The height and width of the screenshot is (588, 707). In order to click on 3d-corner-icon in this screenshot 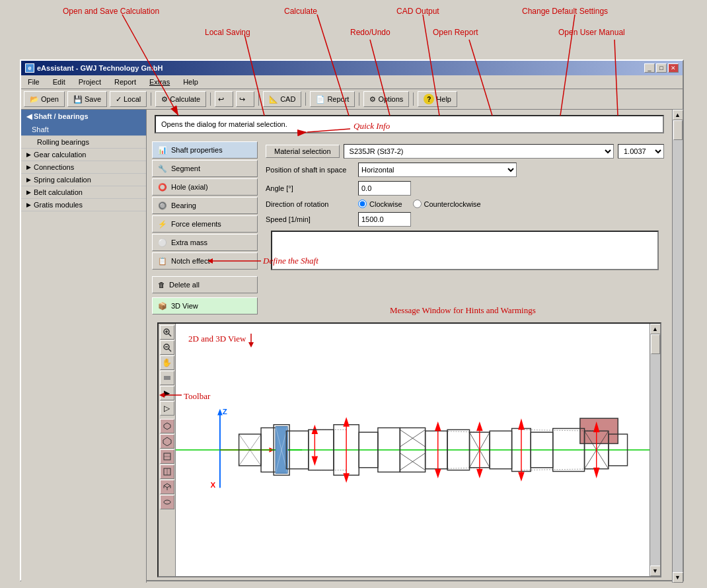, I will do `click(167, 487)`.